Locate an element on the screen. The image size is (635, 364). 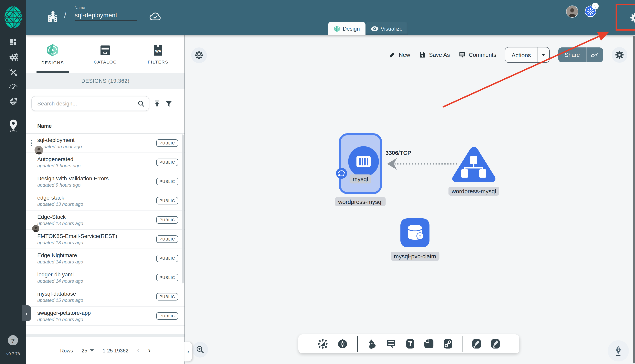
text-tool-button is located at coordinates (410, 344).